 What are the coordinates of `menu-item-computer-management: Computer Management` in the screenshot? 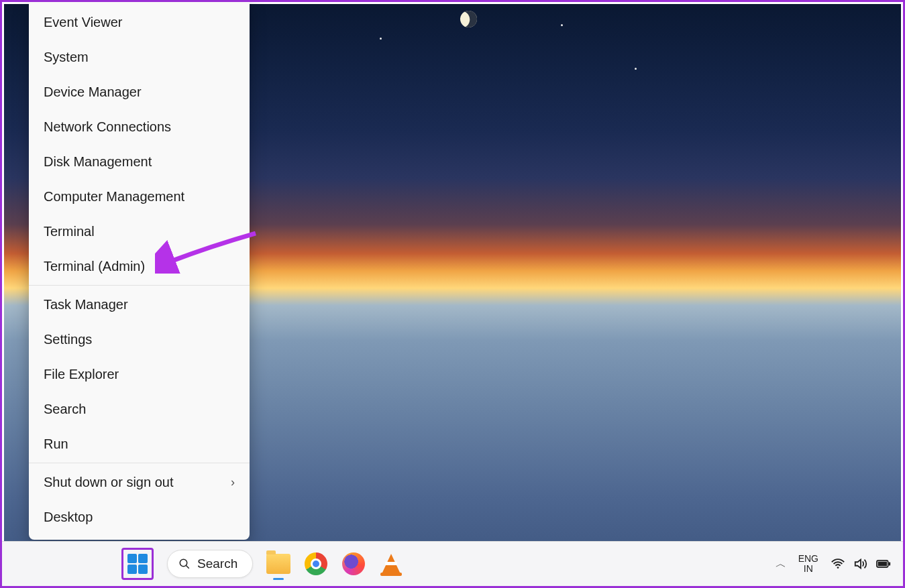 It's located at (140, 196).